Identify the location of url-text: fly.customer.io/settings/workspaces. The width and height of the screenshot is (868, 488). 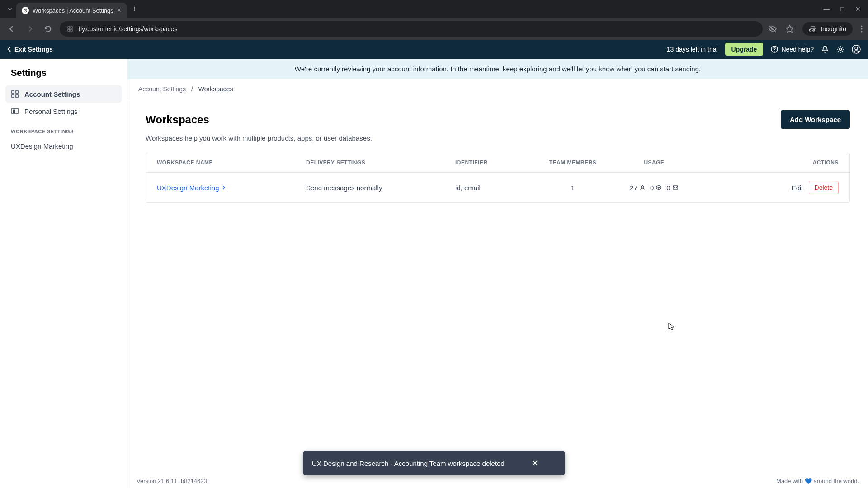
(128, 29).